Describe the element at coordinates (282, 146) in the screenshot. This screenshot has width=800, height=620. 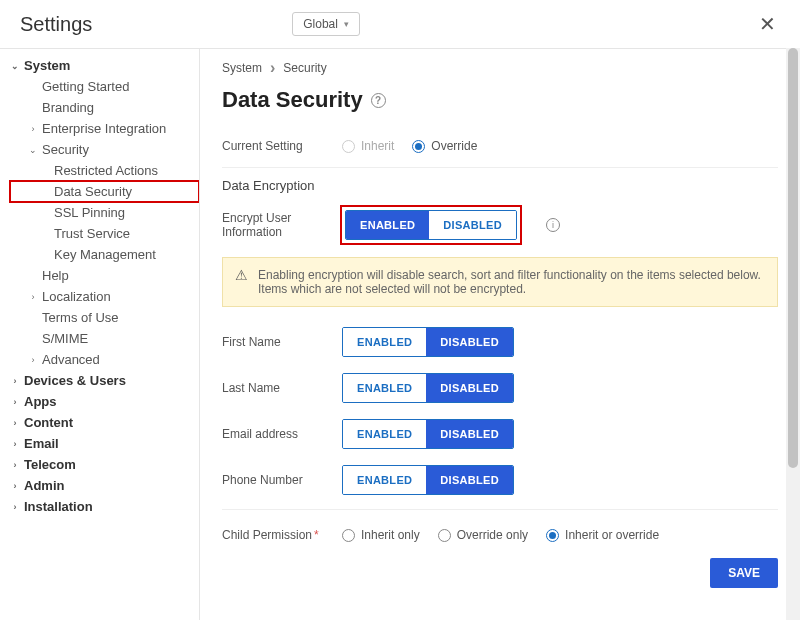
I see `current-setting-label: Current Setting` at that location.